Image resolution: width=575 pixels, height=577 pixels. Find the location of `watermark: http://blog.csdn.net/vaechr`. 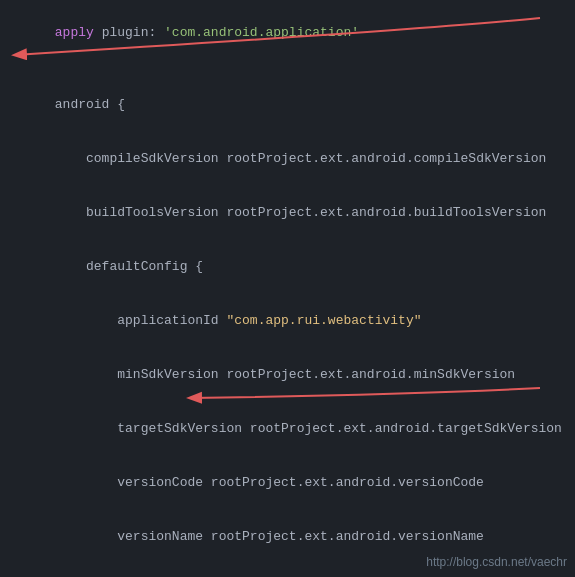

watermark: http://blog.csdn.net/vaechr is located at coordinates (496, 562).